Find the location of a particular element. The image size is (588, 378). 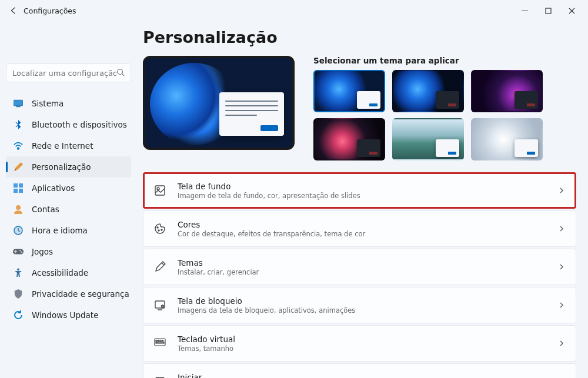

window-title: Configurações is located at coordinates (50, 11).